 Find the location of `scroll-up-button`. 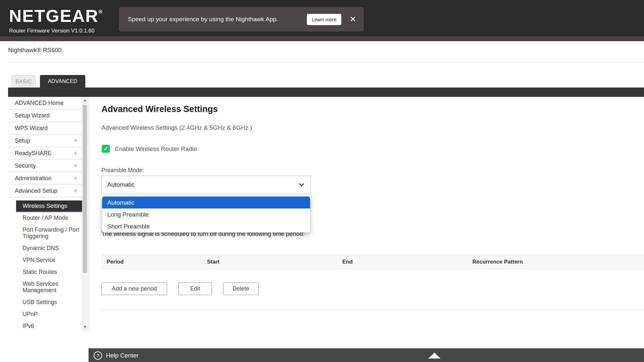

scroll-up-button is located at coordinates (85, 100).